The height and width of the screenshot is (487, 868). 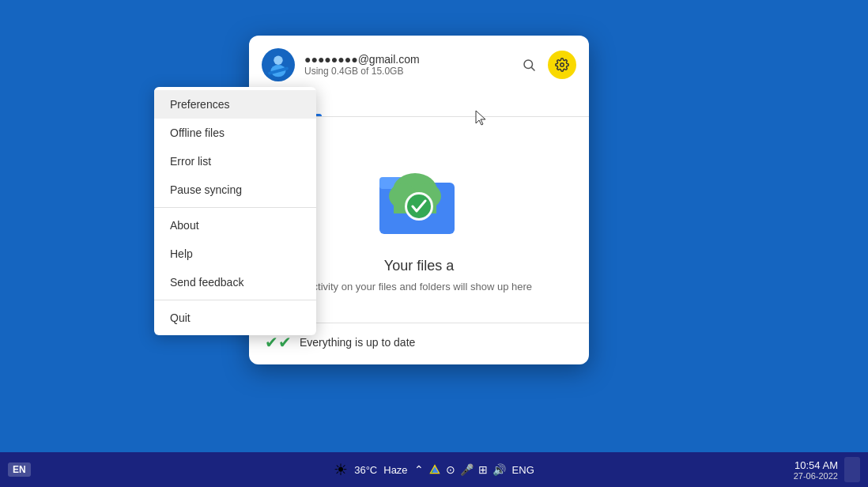 I want to click on taskbar: EN ☀ 36°C Haze ⌃ ⊙ 🎤 ⊞ 🔊 ENG 10:54 AM 27…, so click(x=434, y=470).